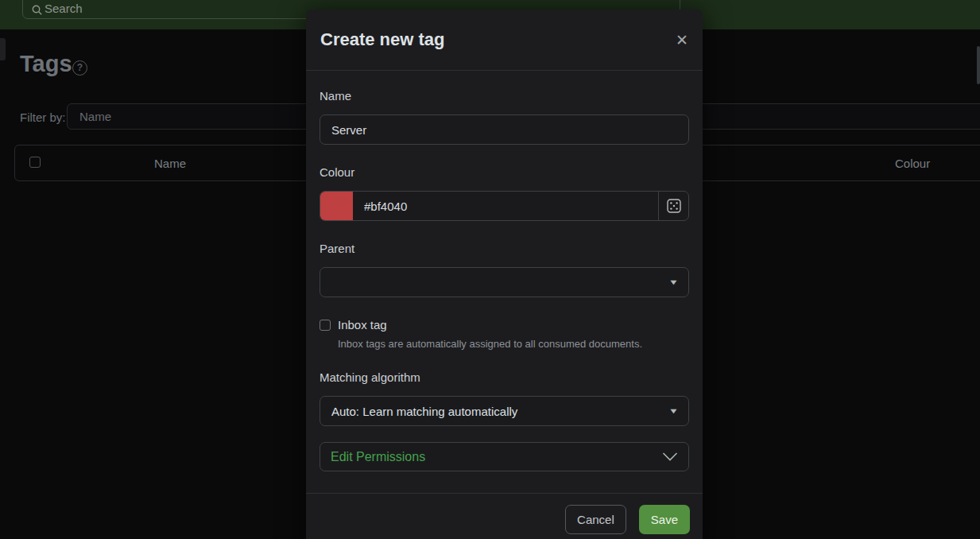 The image size is (980, 539). Describe the element at coordinates (504, 324) in the screenshot. I see `inbox-tag-row: Inbox tag` at that location.